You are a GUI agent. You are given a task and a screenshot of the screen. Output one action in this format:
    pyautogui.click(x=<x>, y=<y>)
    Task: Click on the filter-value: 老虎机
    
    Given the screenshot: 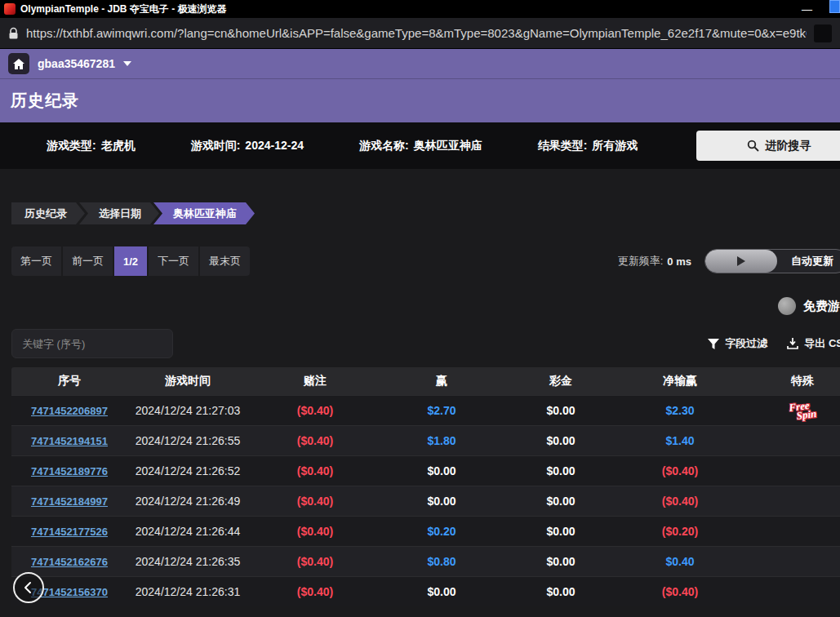 What is the action you would take?
    pyautogui.click(x=118, y=146)
    